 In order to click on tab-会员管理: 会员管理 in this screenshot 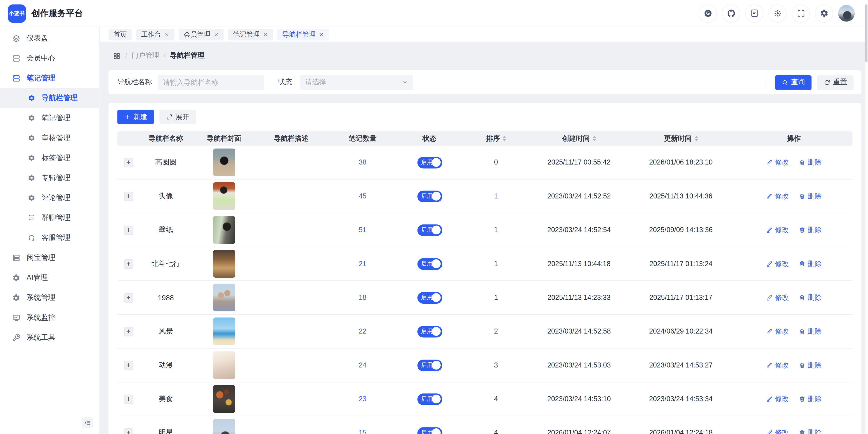, I will do `click(201, 34)`.